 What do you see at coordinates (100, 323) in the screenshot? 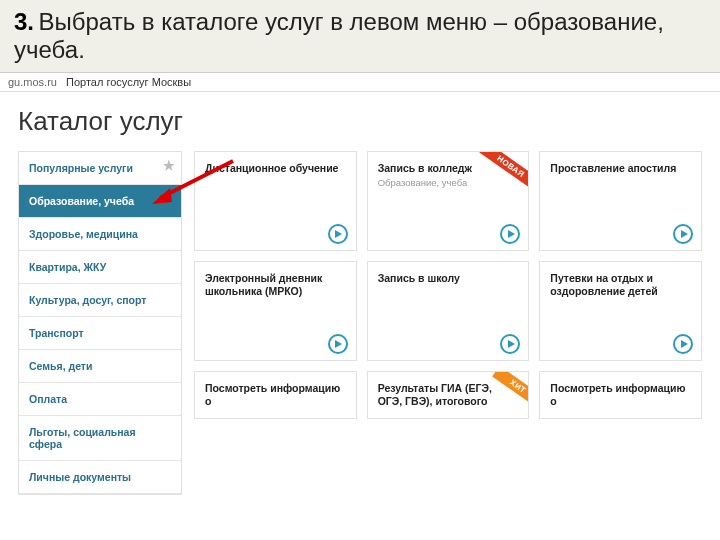
I see `sidebar: Популярные услуги Образование, учеба Здо…` at bounding box center [100, 323].